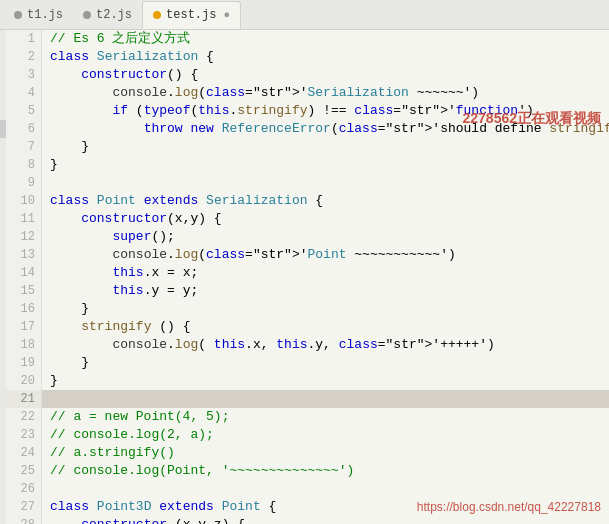  Describe the element at coordinates (326, 111) in the screenshot. I see `code-line-5: if (typeof(this.stringify) !== class="st…` at that location.